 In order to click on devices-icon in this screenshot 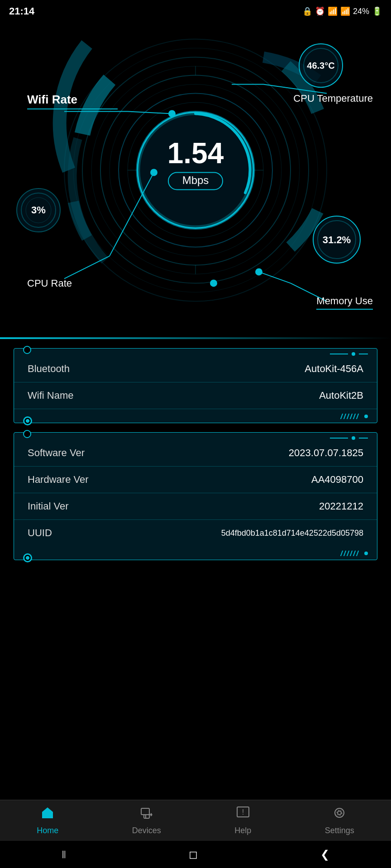, I will do `click(147, 815)`.